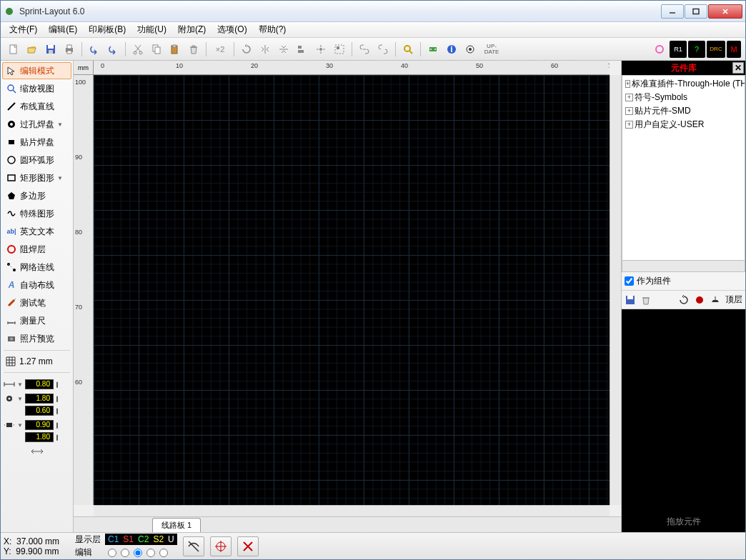  Describe the element at coordinates (37, 303) in the screenshot. I see `tool-test: 测试笔` at that location.